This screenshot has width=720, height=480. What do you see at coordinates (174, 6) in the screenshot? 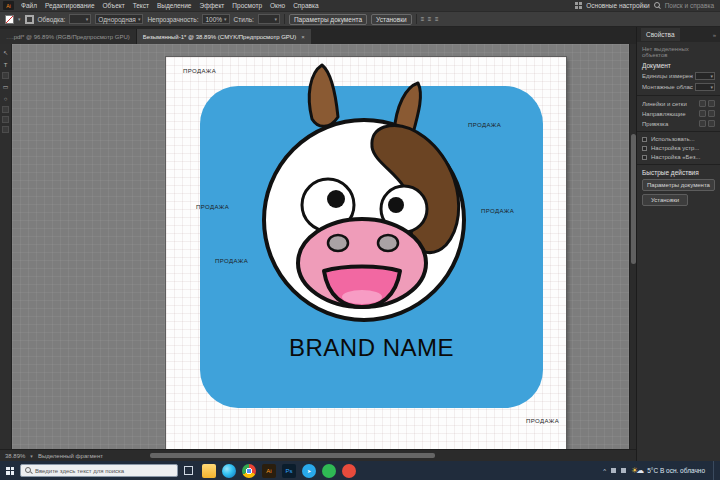
I see `menu-select: Выделение` at bounding box center [174, 6].